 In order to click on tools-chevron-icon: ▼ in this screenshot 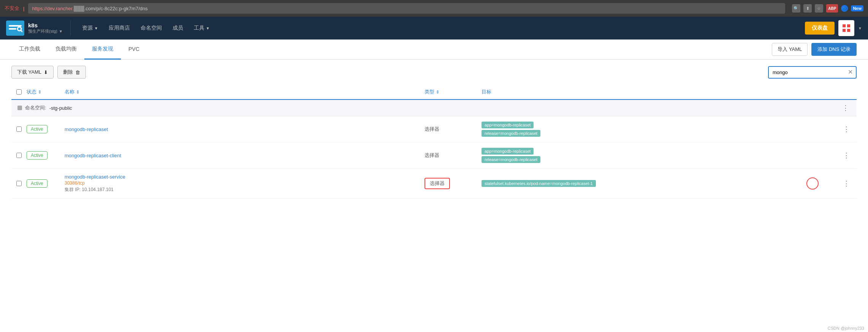, I will do `click(208, 28)`.